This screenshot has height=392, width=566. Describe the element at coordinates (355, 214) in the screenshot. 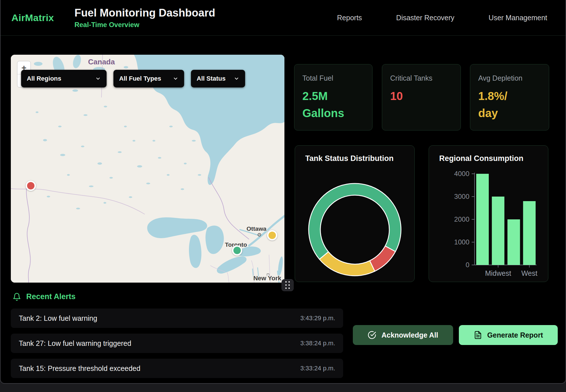

I see `tank-status-chart-card: Tank Status Distribution` at that location.